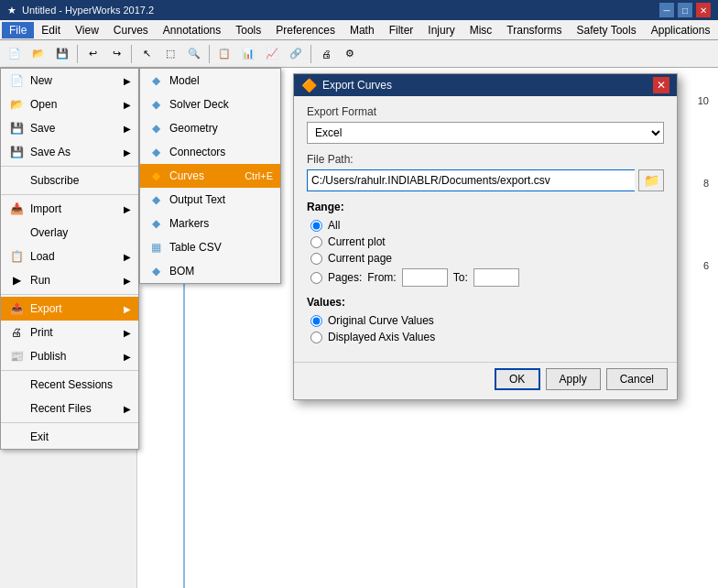 This screenshot has width=718, height=588. What do you see at coordinates (211, 128) in the screenshot?
I see `submenu-geometry: ◆ Geometry` at bounding box center [211, 128].